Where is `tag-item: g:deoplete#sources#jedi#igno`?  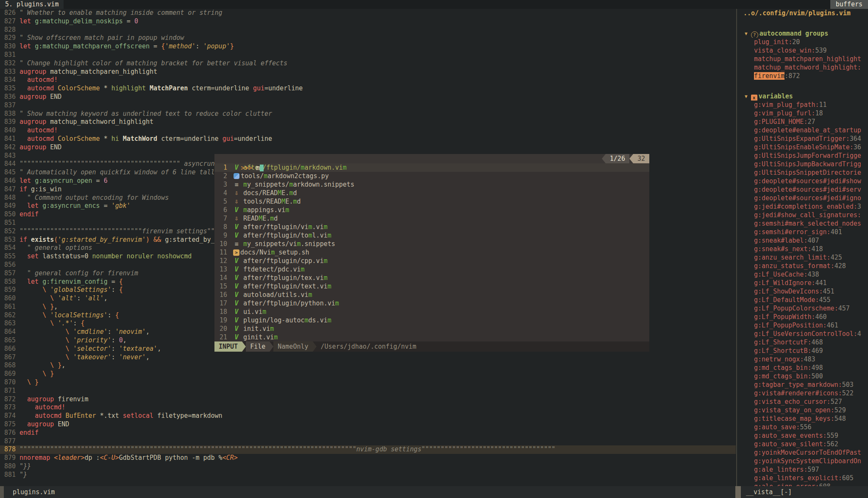 tag-item: g:deoplete#sources#jedi#igno is located at coordinates (803, 198).